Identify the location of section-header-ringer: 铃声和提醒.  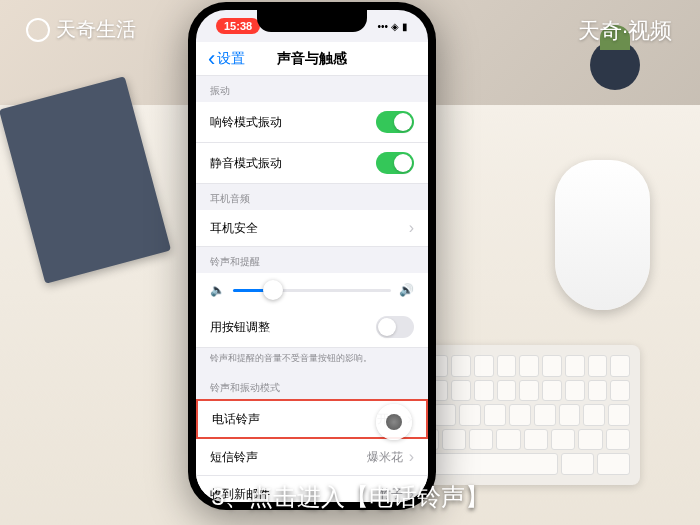
(312, 260).